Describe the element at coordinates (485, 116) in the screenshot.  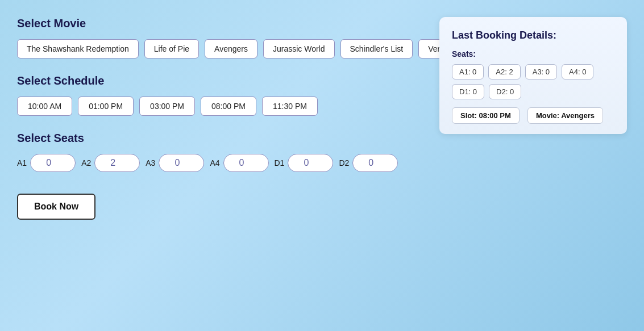
I see `slot-badge: Slot: 08:00 PM` at that location.